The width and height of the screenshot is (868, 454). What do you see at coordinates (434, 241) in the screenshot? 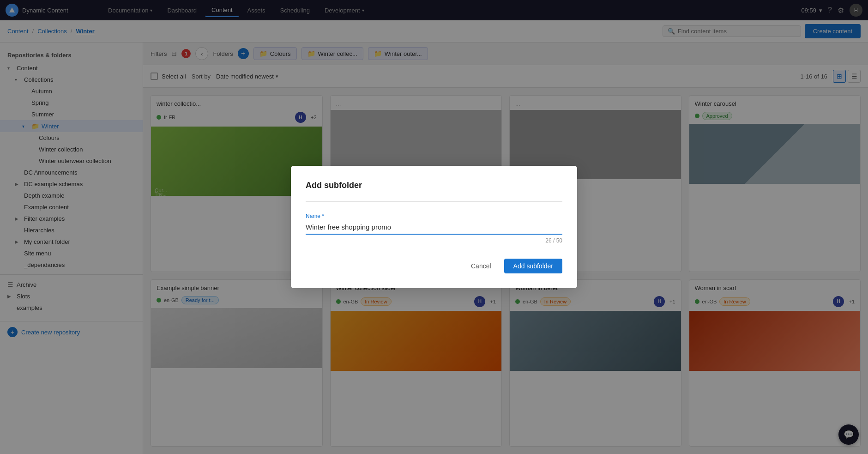
I see `character-counter: 26 / 50` at bounding box center [434, 241].